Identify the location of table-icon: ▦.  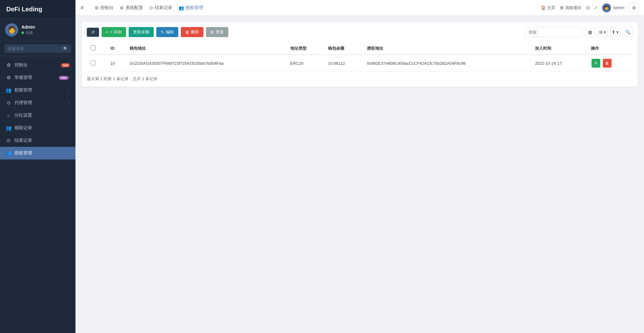
(590, 32).